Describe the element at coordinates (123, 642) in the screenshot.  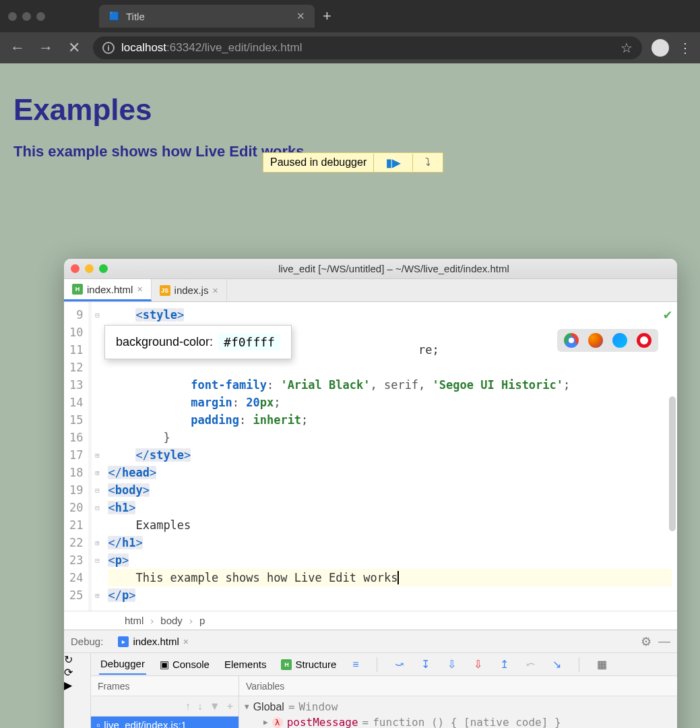
I see `run-config-icon: ▸` at that location.